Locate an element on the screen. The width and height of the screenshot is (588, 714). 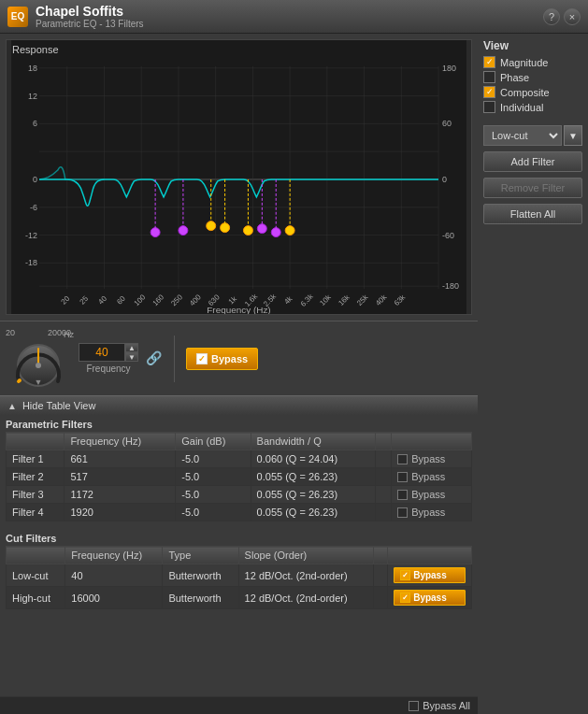
close-button: × is located at coordinates (572, 17).